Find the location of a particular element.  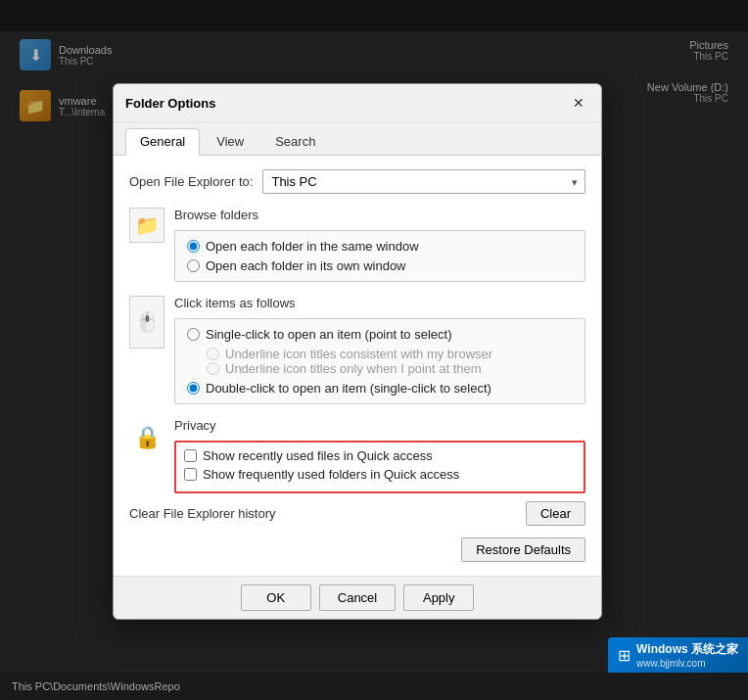

privacy-checkboxes: Show recently used files in Quick access… is located at coordinates (380, 467).